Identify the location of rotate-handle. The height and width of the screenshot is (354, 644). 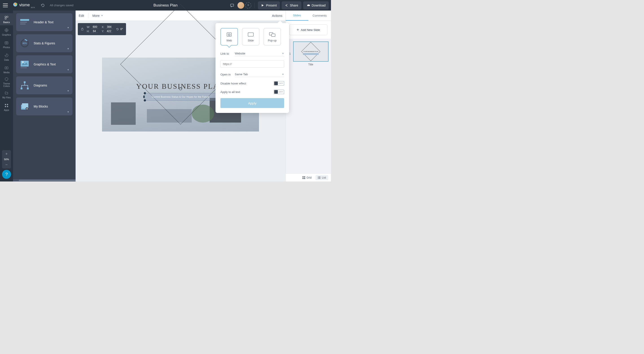
(180, 89).